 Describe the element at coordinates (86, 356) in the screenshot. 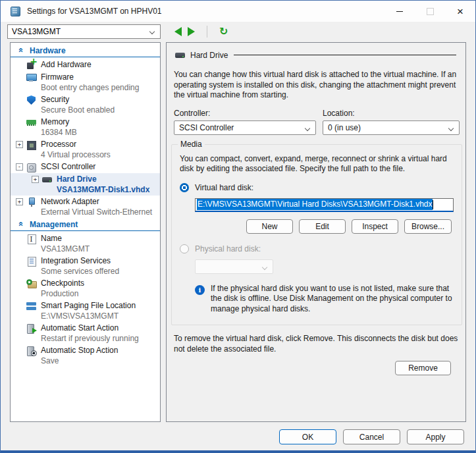

I see `sidebar-item-automatic-stop-action: Automatic Stop Action Save` at that location.